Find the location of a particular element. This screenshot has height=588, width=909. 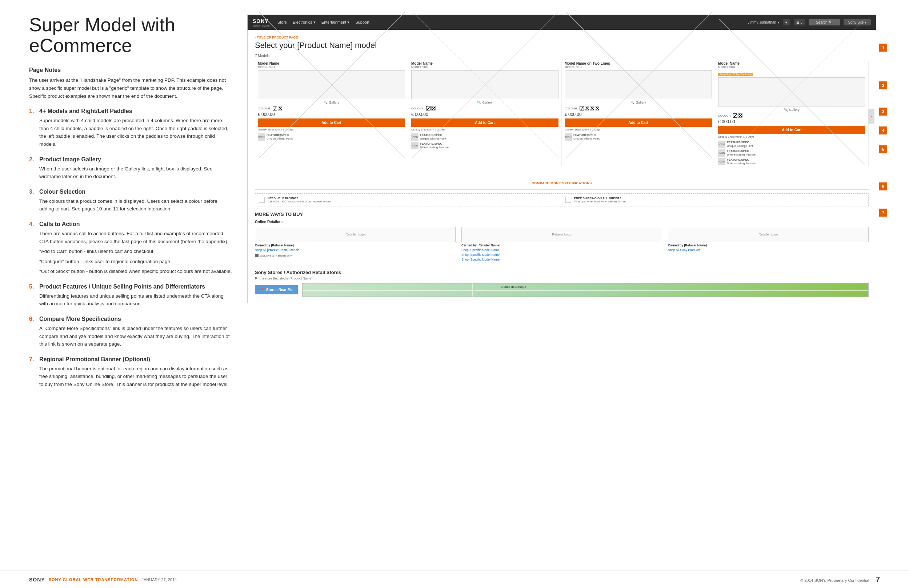

stores-near-button: 📍 Stores Near Me is located at coordinates (277, 290).